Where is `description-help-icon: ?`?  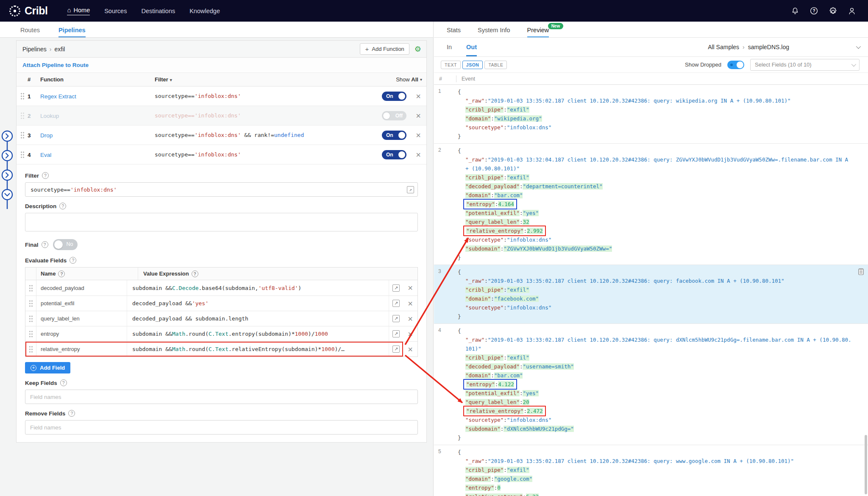
description-help-icon: ? is located at coordinates (63, 206).